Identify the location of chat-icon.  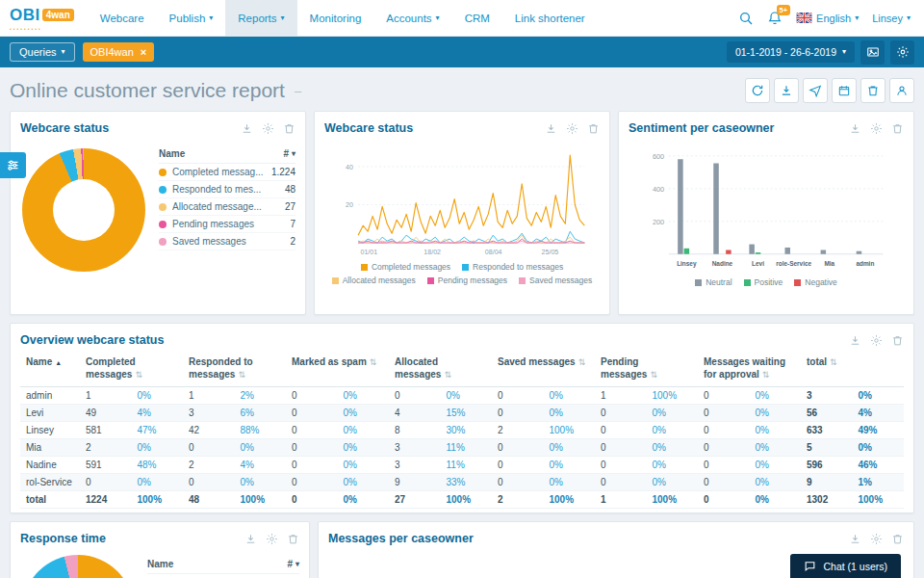
(810, 566).